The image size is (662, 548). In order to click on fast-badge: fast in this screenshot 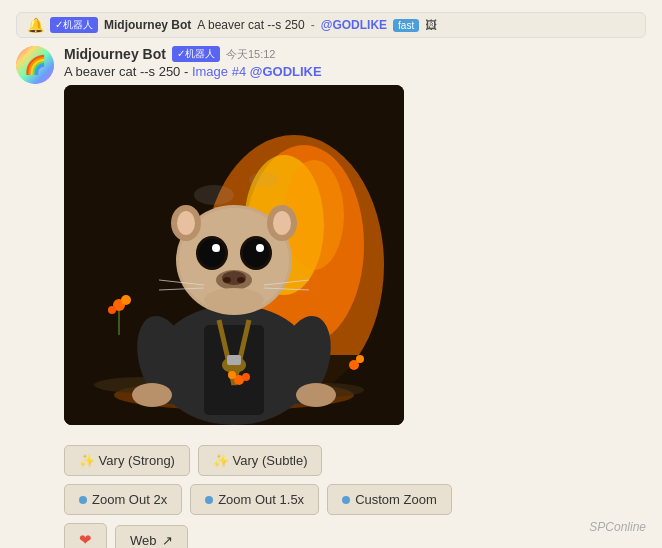, I will do `click(406, 26)`.